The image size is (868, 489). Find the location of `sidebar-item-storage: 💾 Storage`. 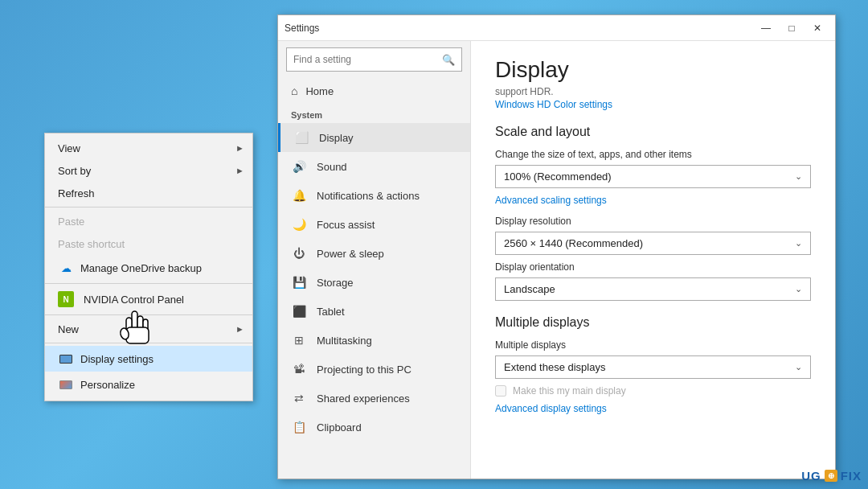

sidebar-item-storage: 💾 Storage is located at coordinates (375, 282).